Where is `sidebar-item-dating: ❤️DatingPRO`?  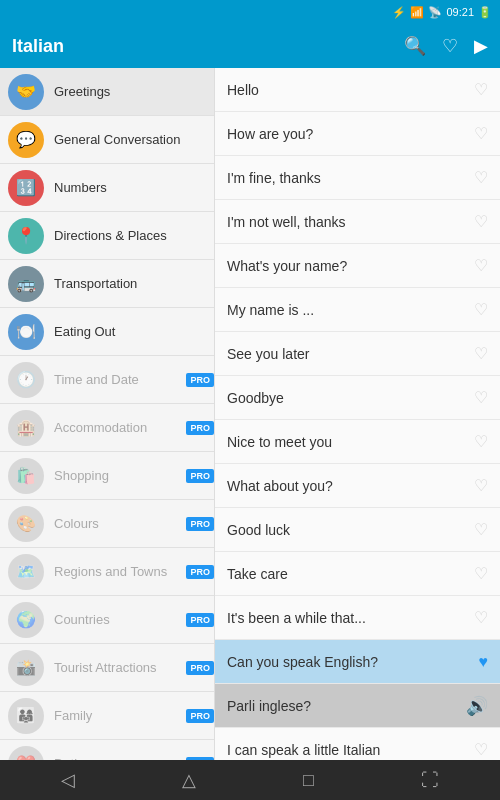 sidebar-item-dating: ❤️DatingPRO is located at coordinates (107, 750).